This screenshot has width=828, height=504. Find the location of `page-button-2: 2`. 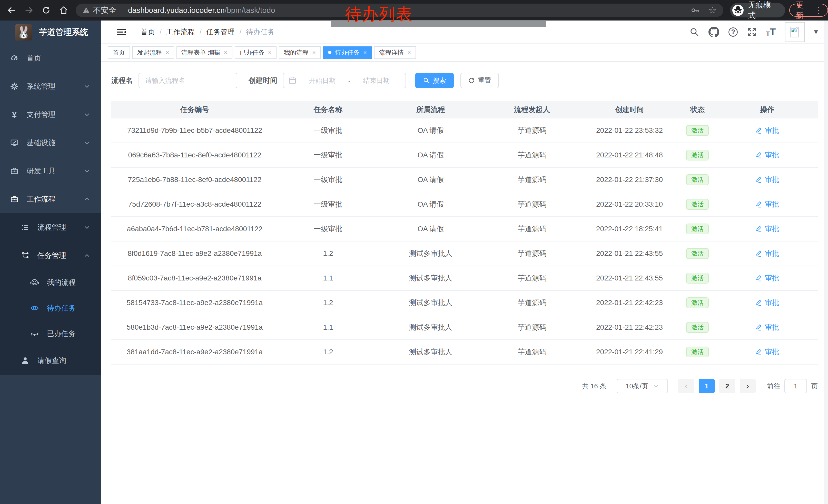

page-button-2: 2 is located at coordinates (727, 386).